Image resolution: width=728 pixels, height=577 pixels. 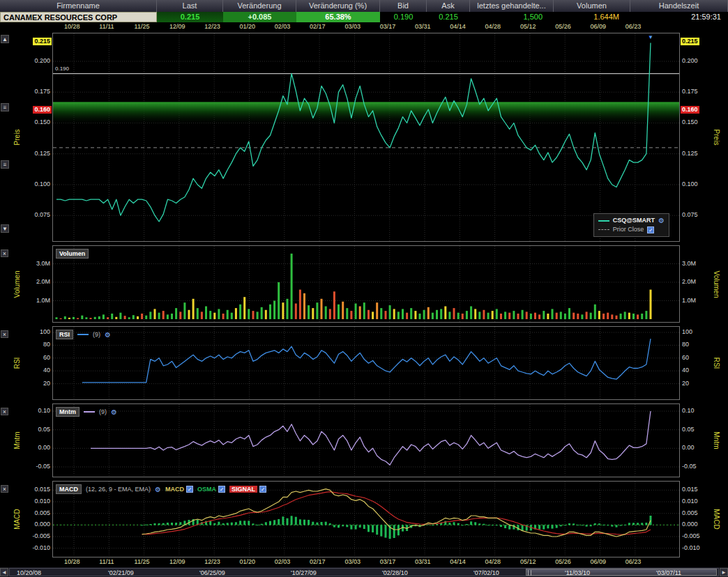 I want to click on bid-cell: 0.190, so click(x=403, y=17).